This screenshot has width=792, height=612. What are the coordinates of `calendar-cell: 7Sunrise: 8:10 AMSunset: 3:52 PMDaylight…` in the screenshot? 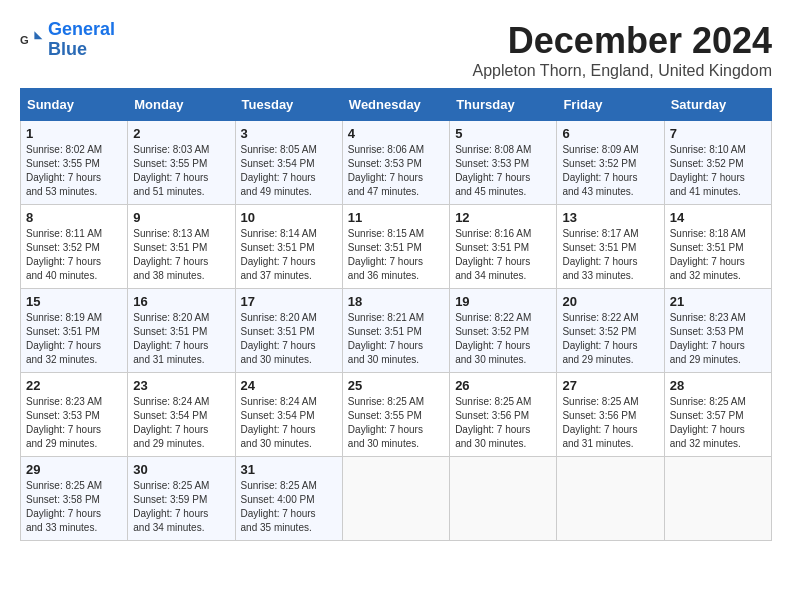 It's located at (718, 163).